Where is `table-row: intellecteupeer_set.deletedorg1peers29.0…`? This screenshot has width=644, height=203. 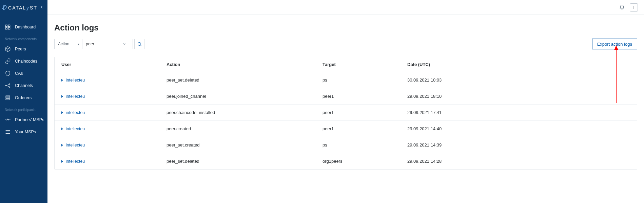
table-row: intellecteupeer_set.deletedorg1peers29.0… is located at coordinates (346, 161).